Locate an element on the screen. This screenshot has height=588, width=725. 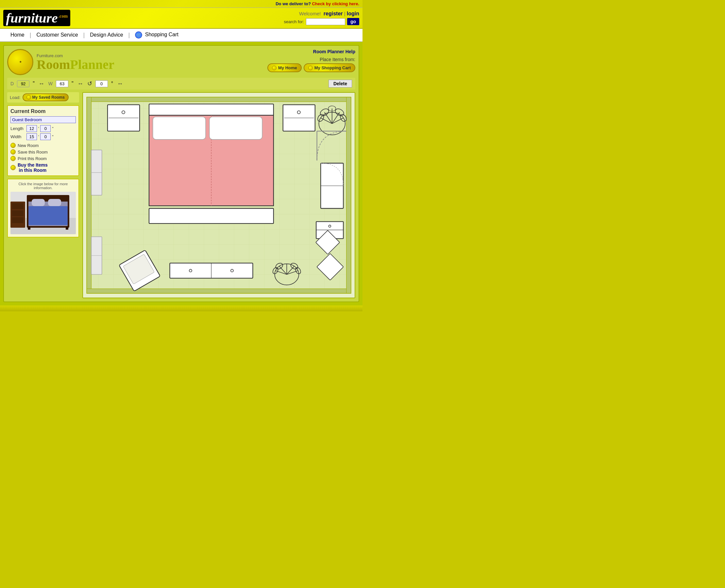
width-input: 63 is located at coordinates (62, 84).